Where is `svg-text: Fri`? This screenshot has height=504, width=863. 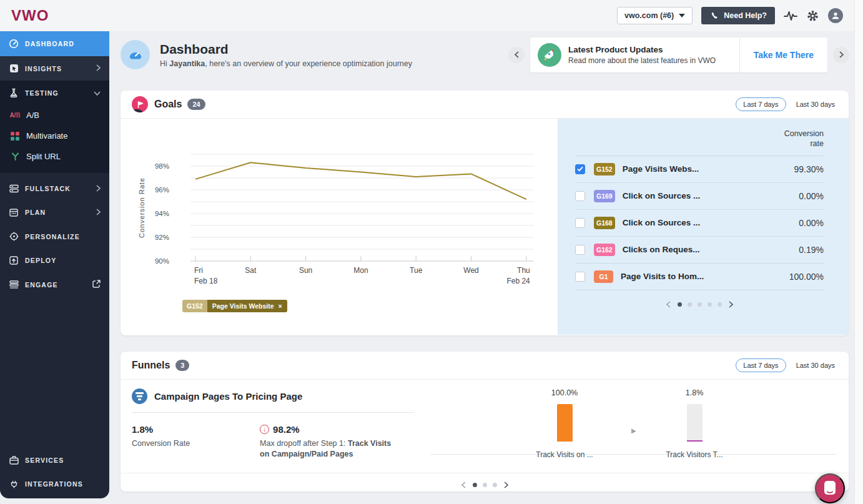 svg-text: Fri is located at coordinates (199, 270).